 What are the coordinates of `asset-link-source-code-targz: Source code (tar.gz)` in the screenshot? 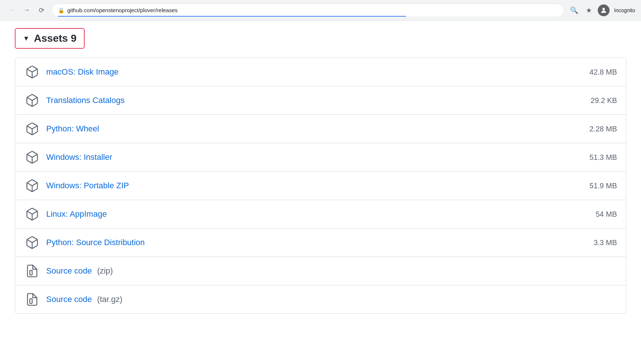 It's located at (332, 299).